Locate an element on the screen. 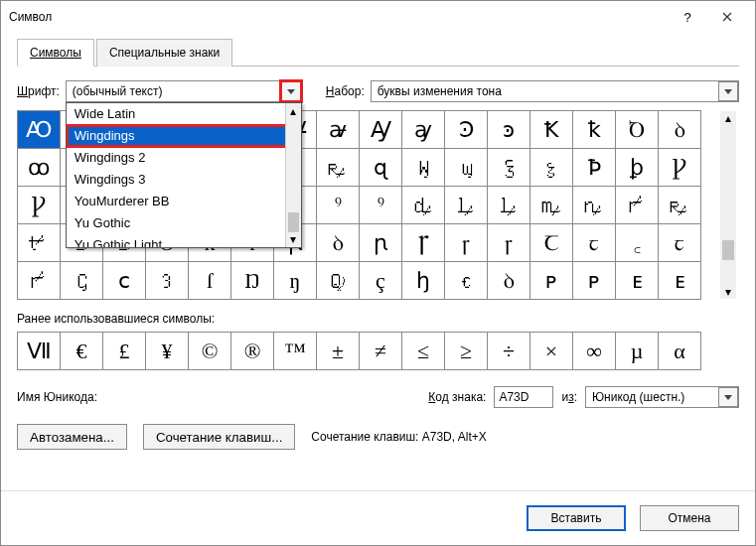  dd-scroll-thumb is located at coordinates (294, 222).